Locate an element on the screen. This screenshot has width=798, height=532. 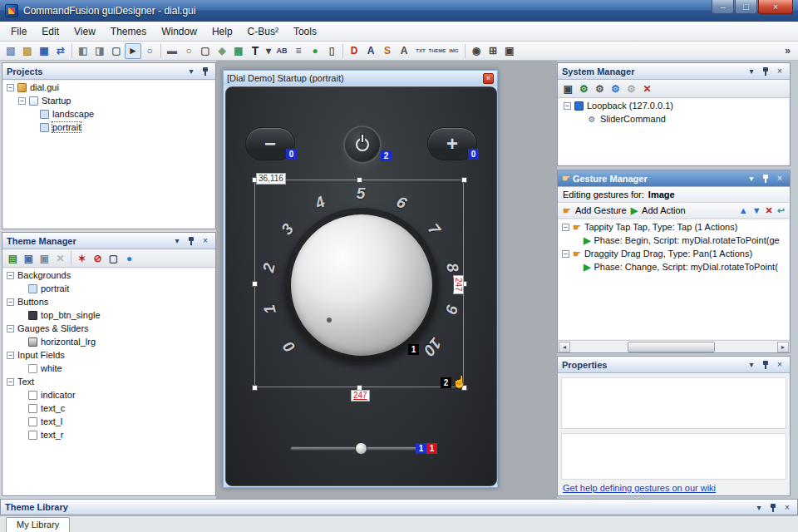
menu-help: Help is located at coordinates (223, 32).